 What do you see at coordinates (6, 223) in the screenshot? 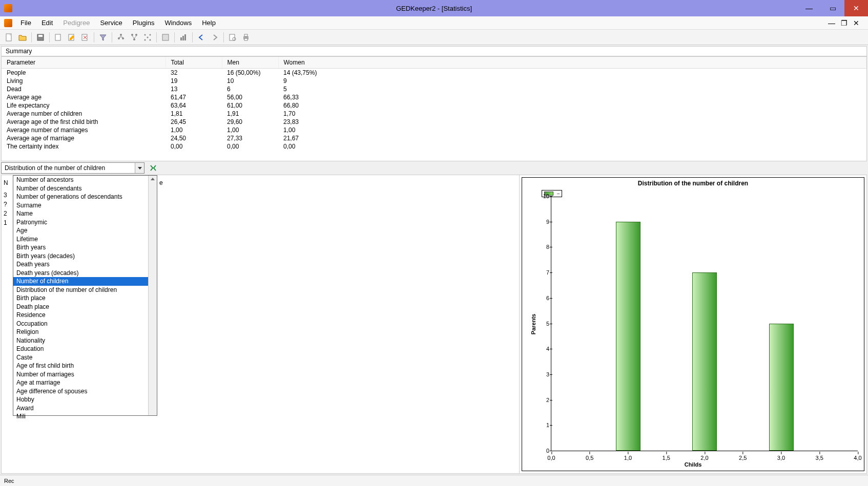
I see `peek-val: 1` at bounding box center [6, 223].